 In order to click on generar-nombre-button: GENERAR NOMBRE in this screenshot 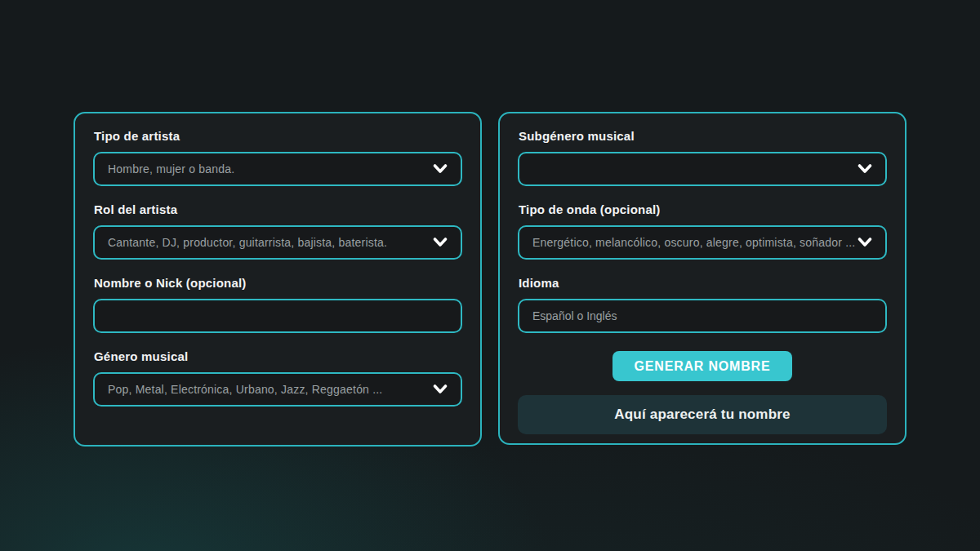, I will do `click(702, 366)`.